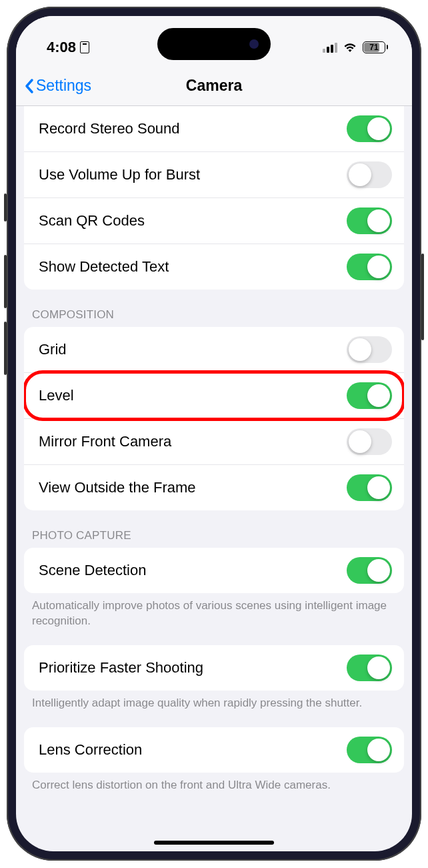  Describe the element at coordinates (369, 488) in the screenshot. I see `toggle-view-outside-the-frame` at that location.